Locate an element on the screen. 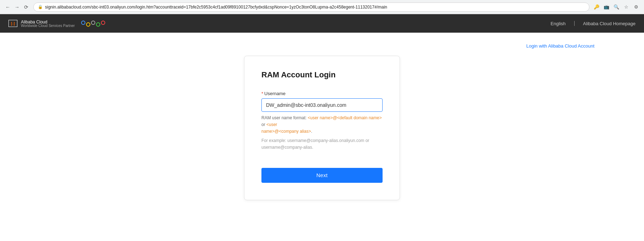 The width and height of the screenshot is (644, 241). username-form-group: * Username RAM user name format: <user n… is located at coordinates (322, 121).